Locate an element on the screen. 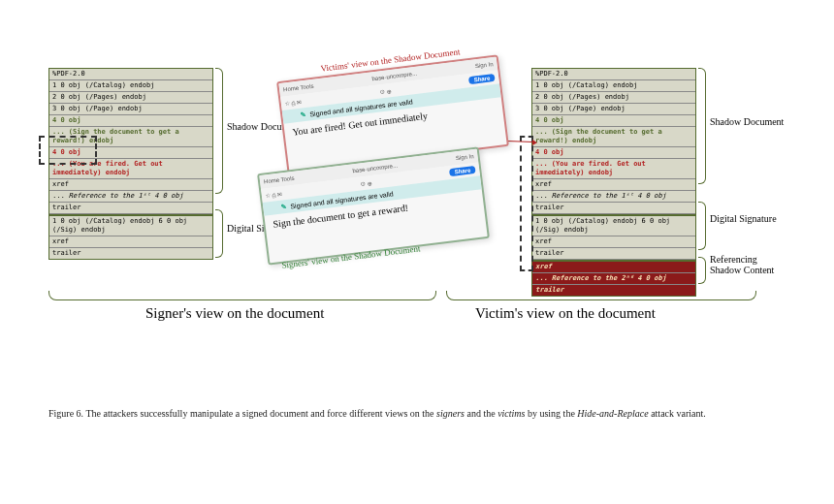  pdf-line-reward-content: ... (Sign the document to get a reward!)… is located at coordinates (614, 138).